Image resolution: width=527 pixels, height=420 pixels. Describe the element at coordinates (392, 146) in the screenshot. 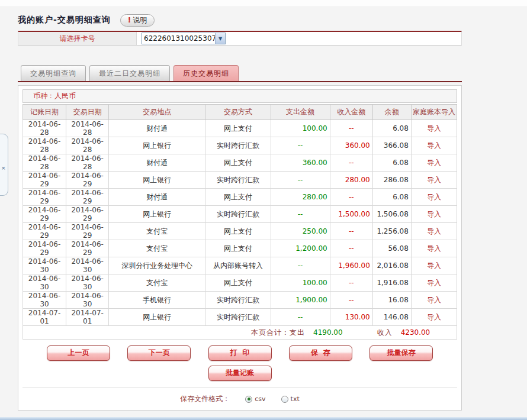

I see `table-cell: 366.08` at that location.